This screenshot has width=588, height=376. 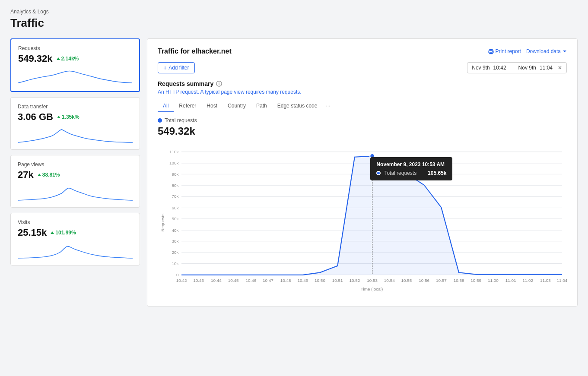 I want to click on svg-text: 11:01, so click(x=511, y=281).